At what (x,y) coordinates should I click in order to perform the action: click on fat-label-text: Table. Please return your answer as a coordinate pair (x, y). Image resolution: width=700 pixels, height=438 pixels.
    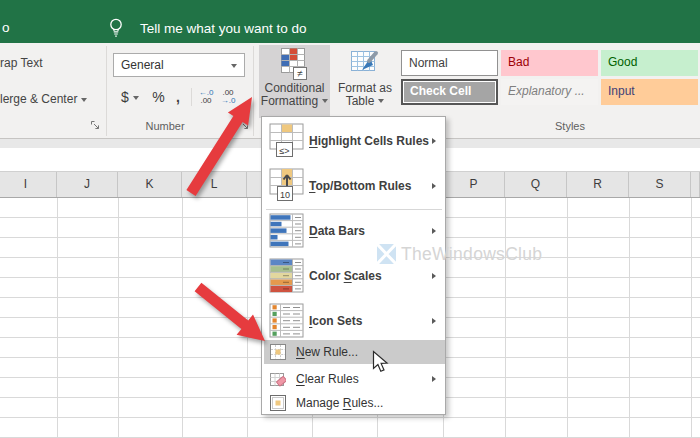
    Looking at the image, I should click on (360, 101).